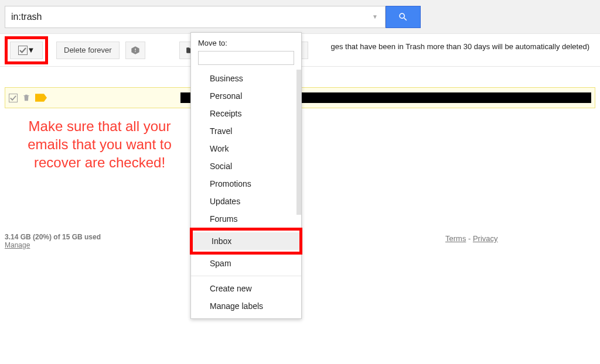 The width and height of the screenshot is (600, 364). I want to click on move-to-manage-labels: Manage labels, so click(246, 306).